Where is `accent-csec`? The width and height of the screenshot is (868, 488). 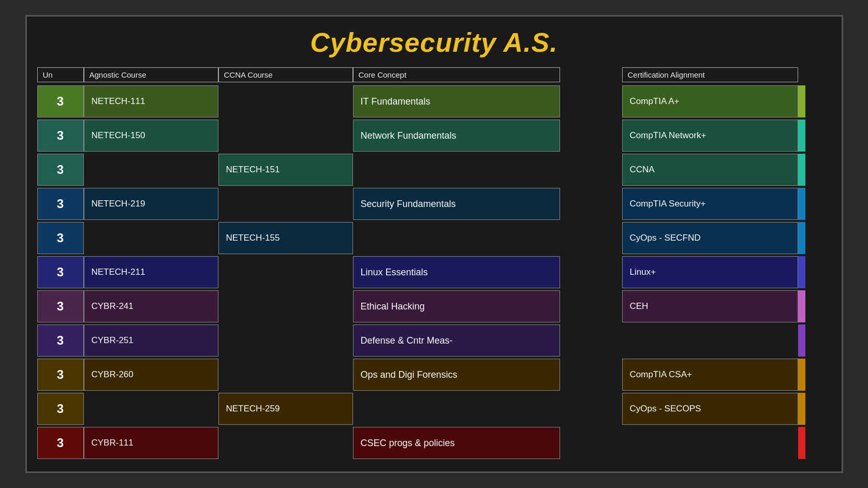
accent-csec is located at coordinates (802, 443).